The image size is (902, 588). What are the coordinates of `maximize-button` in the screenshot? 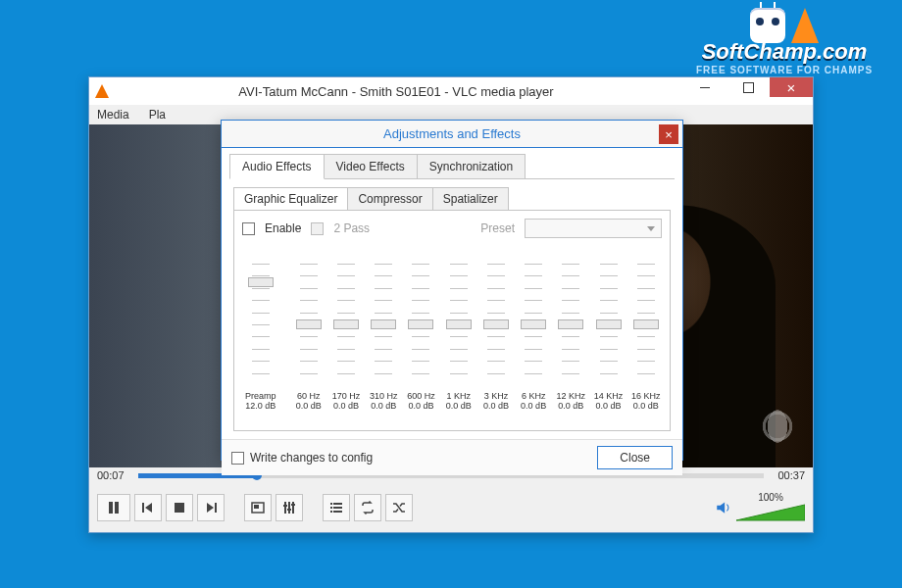 It's located at (748, 87).